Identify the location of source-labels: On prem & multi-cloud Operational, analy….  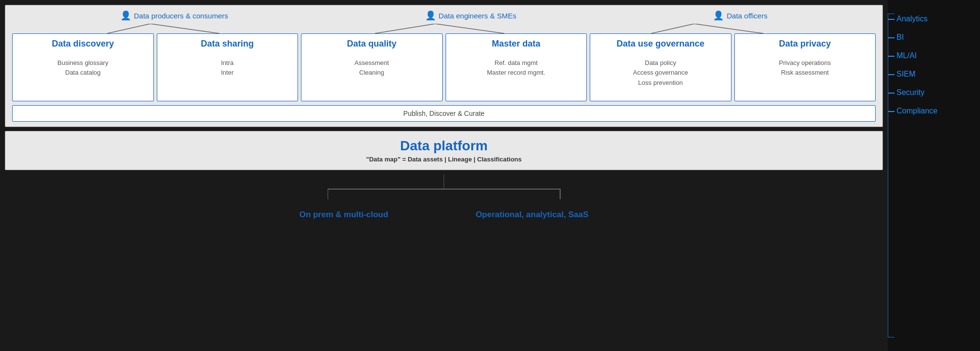
(444, 215).